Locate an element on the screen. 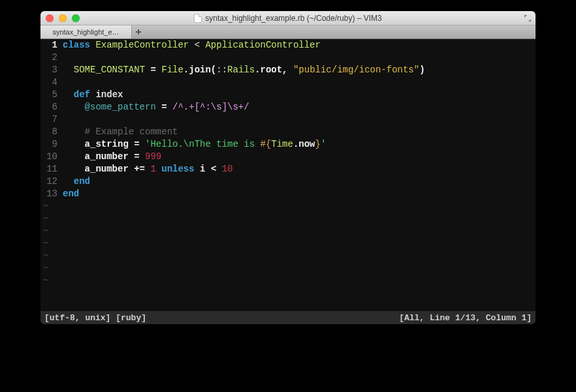  line-number: 2 is located at coordinates (52, 57).